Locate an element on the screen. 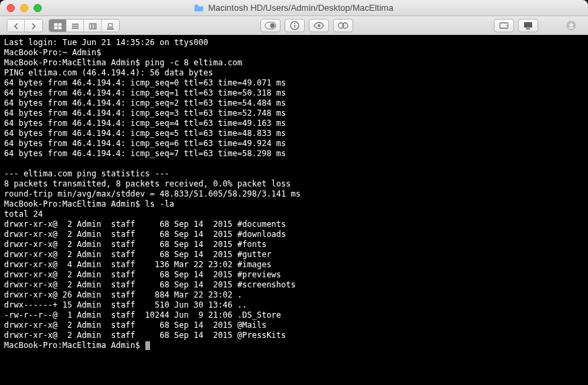 This screenshot has width=588, height=385. terminal-cursor is located at coordinates (148, 346).